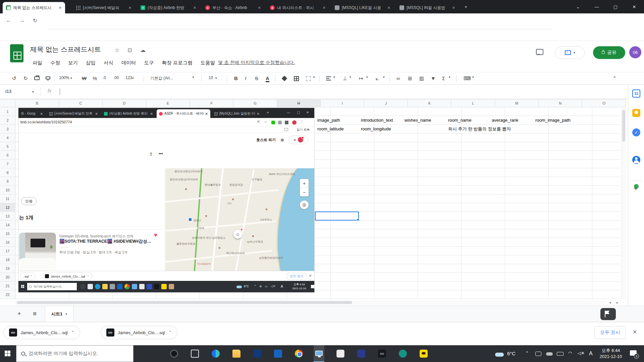  I want to click on column-header: M, so click(517, 103).